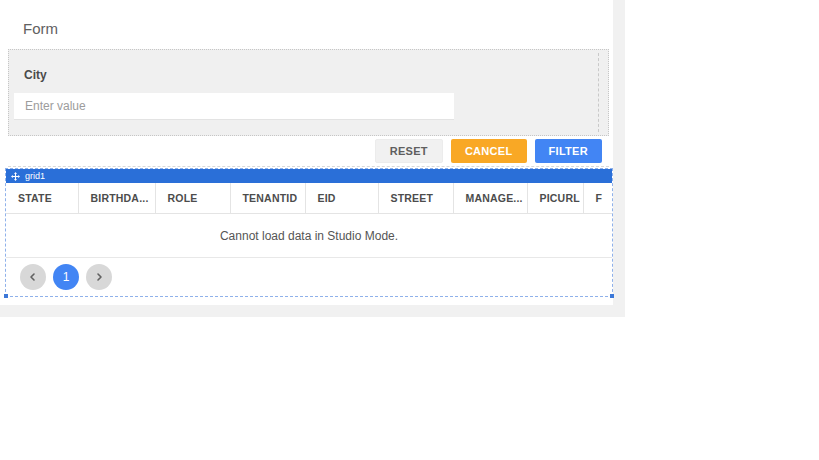 The height and width of the screenshot is (460, 819). Describe the element at coordinates (35, 176) in the screenshot. I see `grid-widget-name: grid1` at that location.